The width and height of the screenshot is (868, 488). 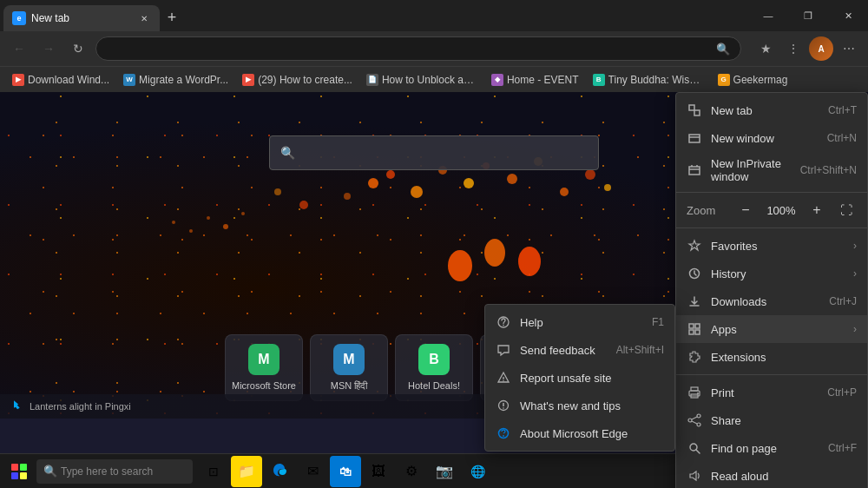 What do you see at coordinates (434, 153) in the screenshot?
I see `search-box: 🔍` at bounding box center [434, 153].